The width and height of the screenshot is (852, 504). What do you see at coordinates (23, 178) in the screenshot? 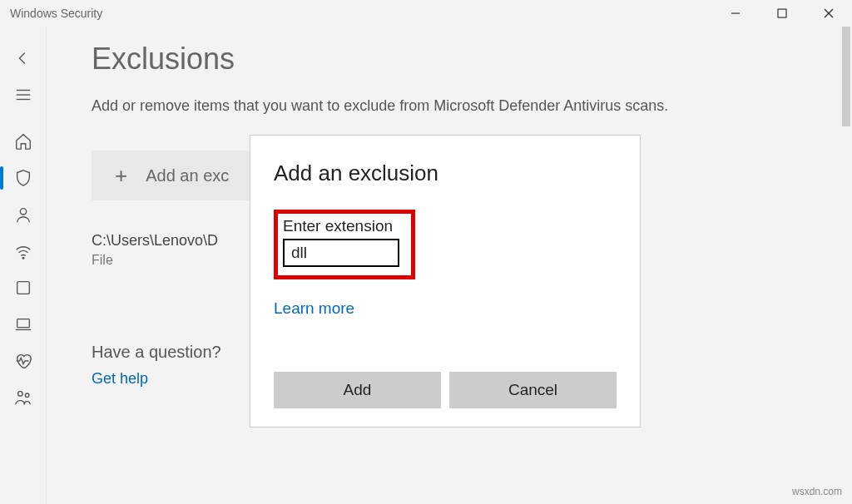
I see `shield-icon` at bounding box center [23, 178].